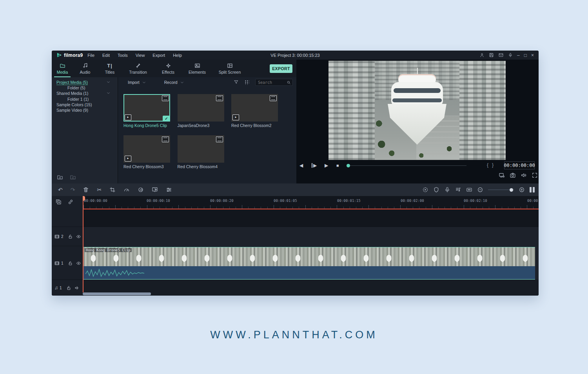 Image resolution: width=588 pixels, height=374 pixels. Describe the element at coordinates (168, 68) in the screenshot. I see `tab-effects: Effects` at that location.